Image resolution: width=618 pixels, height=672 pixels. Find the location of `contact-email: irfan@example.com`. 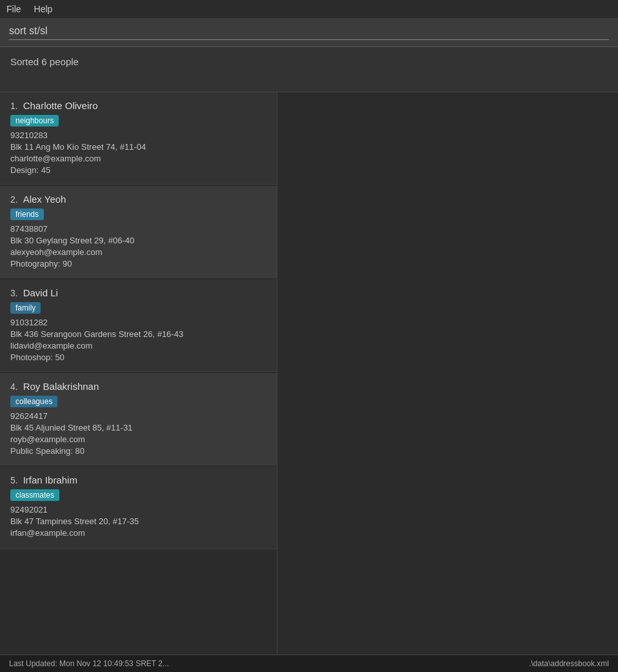

contact-email: irfan@example.com is located at coordinates (138, 533).